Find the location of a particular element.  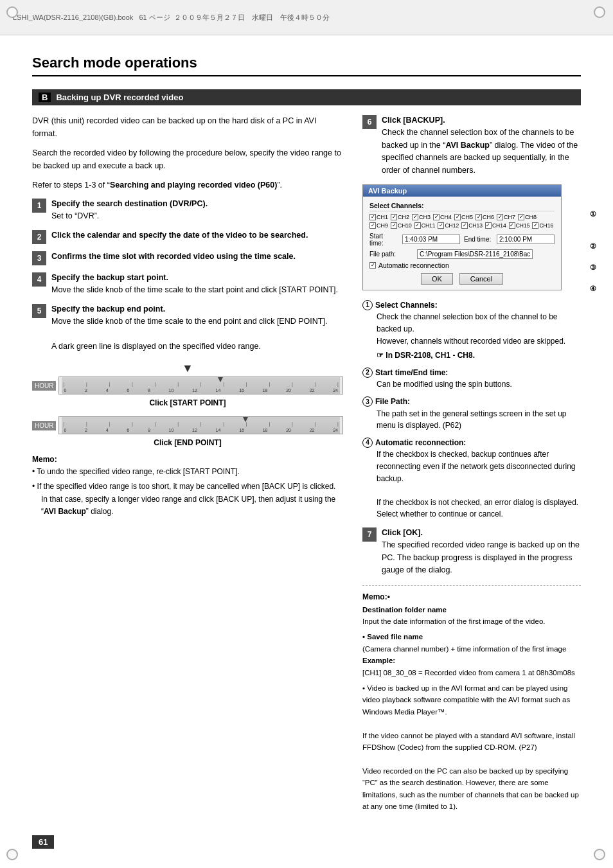

step-6-number: 6 is located at coordinates (369, 122).